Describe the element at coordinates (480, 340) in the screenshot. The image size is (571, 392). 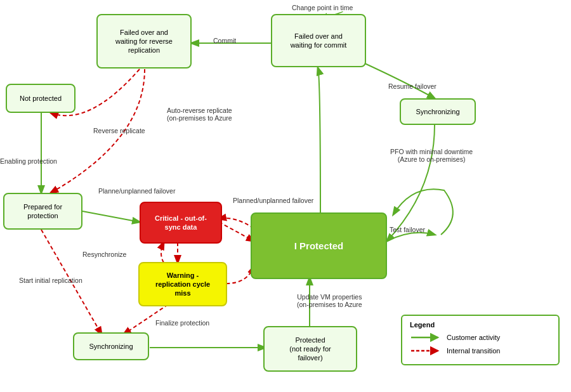
I see `legend-box: Legend Customer activity` at that location.